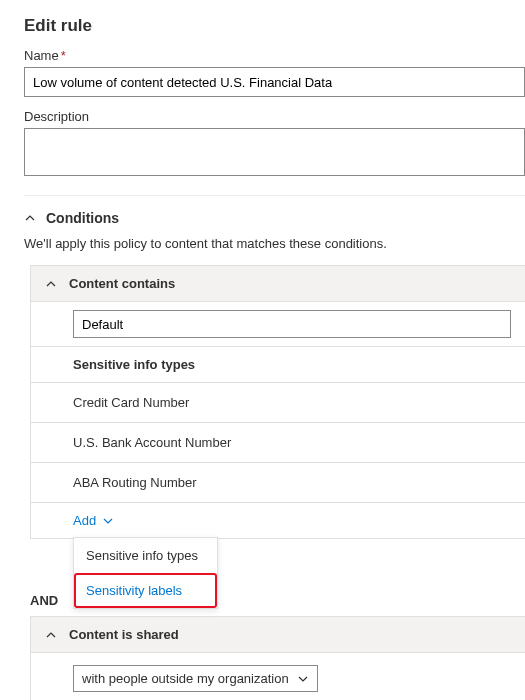 This screenshot has width=525, height=700. Describe the element at coordinates (274, 218) in the screenshot. I see `conditions-section-header: Conditions` at that location.